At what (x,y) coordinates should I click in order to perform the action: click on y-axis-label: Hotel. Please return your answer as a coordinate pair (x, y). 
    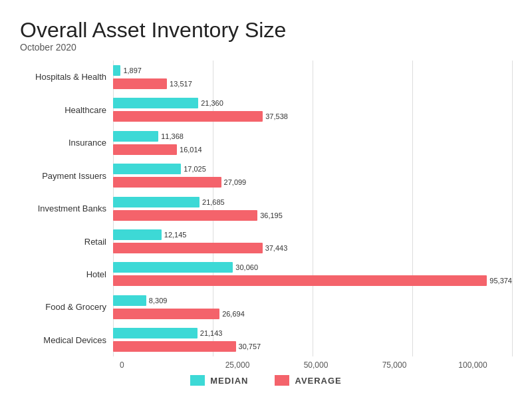
    Looking at the image, I should click on (63, 274).